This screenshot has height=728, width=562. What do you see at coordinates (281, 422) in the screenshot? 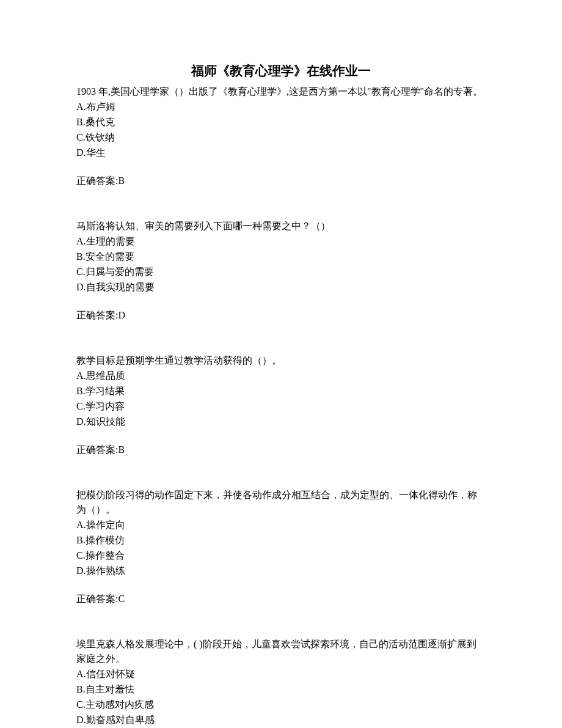
I see `option-d: D.知识技能` at bounding box center [281, 422].